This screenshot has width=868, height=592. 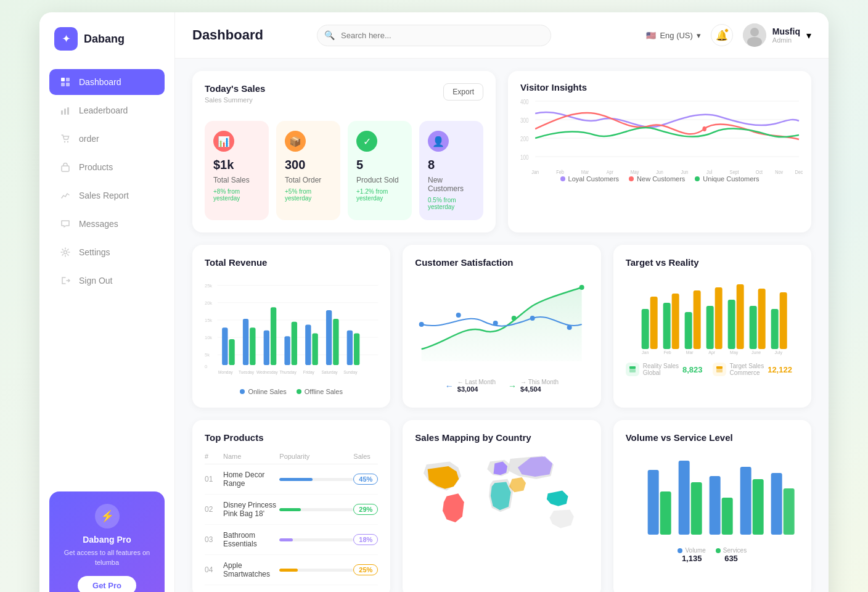 What do you see at coordinates (207, 355) in the screenshot?
I see `svg-text: 5k` at bounding box center [207, 355].